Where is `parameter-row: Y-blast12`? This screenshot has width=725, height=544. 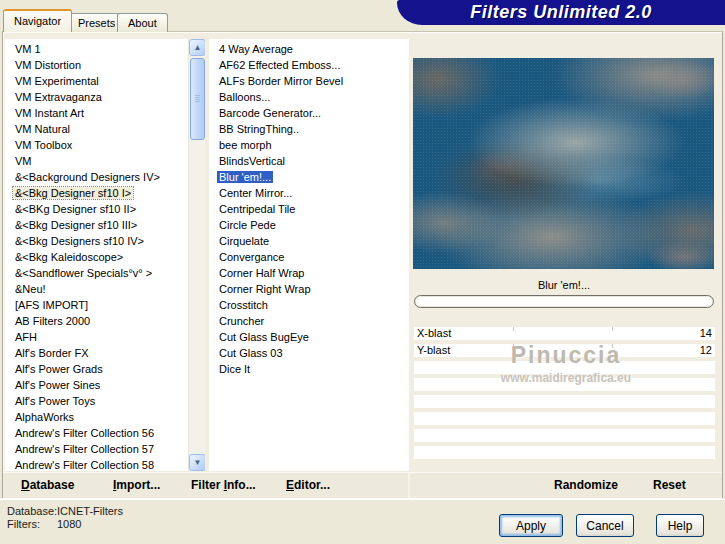
parameter-row: Y-blast12 is located at coordinates (564, 350).